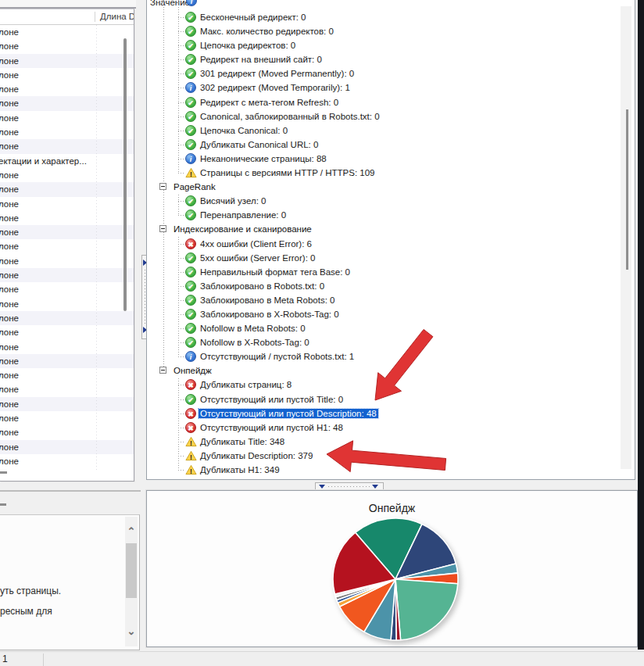 The height and width of the screenshot is (666, 644). Describe the element at coordinates (131, 582) in the screenshot. I see `text-panel-scrollbar: ⌃ ⌄` at that location.